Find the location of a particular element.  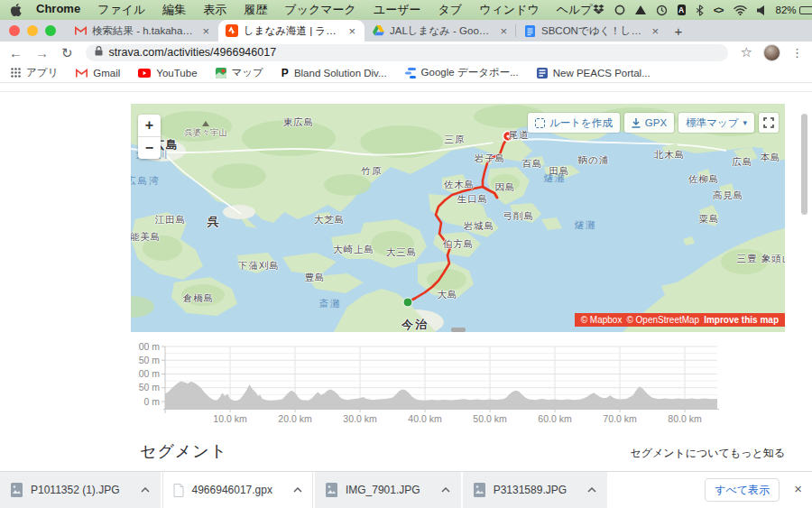

create-route-button: ルートを作成 is located at coordinates (574, 123).